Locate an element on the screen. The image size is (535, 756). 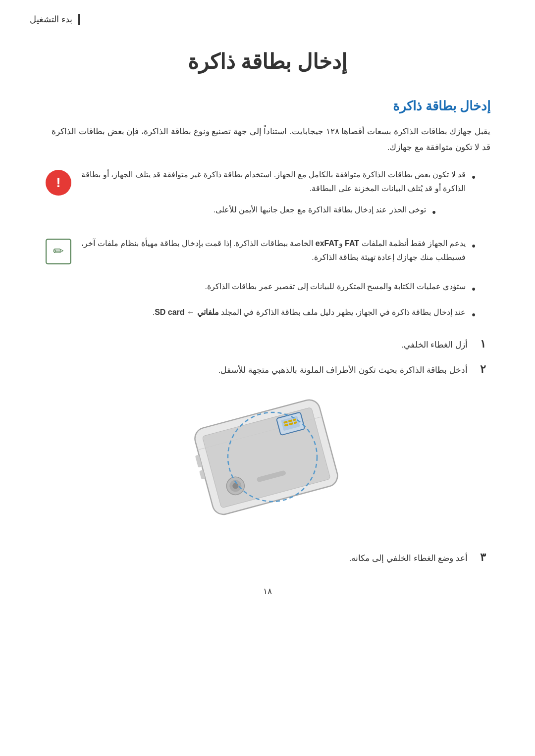
note-icon-area: ✏ is located at coordinates (58, 251).